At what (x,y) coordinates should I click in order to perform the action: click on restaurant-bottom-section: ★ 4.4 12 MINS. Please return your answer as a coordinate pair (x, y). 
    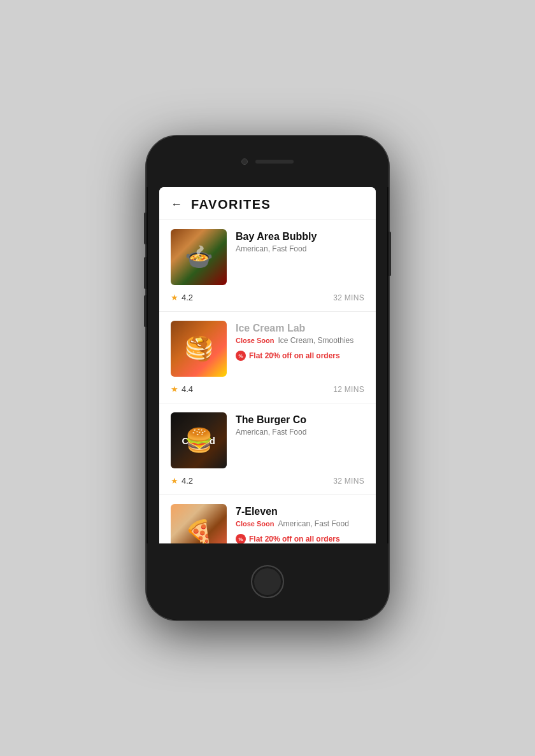
    Looking at the image, I should click on (268, 388).